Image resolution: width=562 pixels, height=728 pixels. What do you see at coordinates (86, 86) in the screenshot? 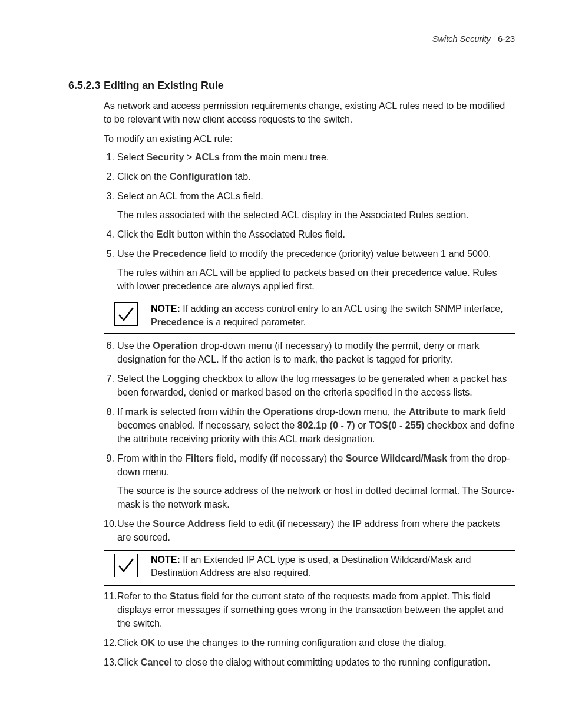
I see `section-number: 6.5.2.3` at bounding box center [86, 86].